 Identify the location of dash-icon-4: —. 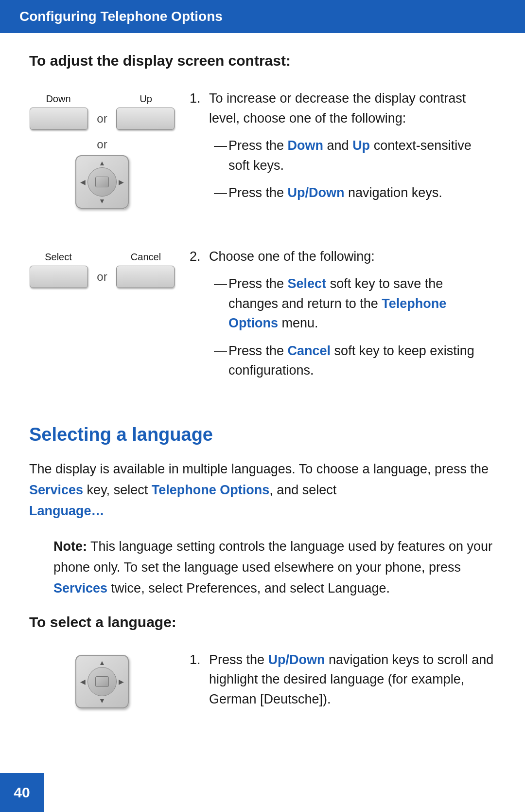
(221, 361).